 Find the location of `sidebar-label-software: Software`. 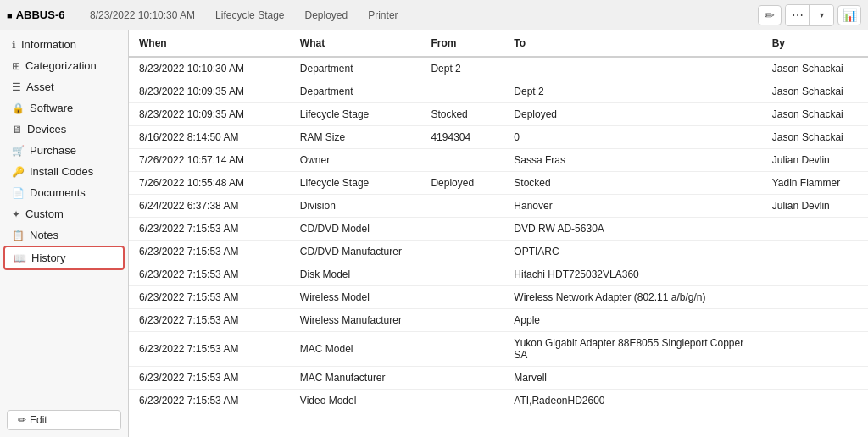

sidebar-label-software: Software is located at coordinates (51, 108).